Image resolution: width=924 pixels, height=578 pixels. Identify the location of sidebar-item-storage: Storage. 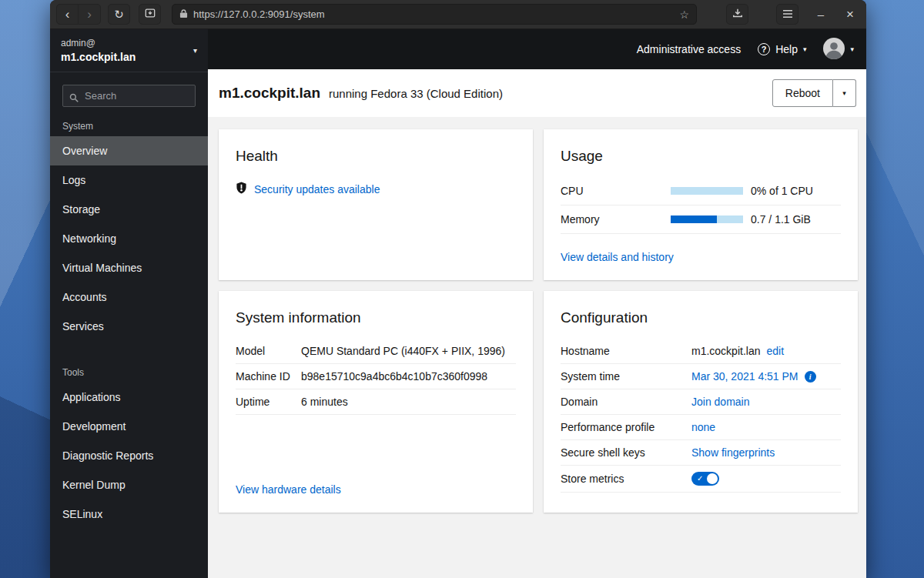
(129, 209).